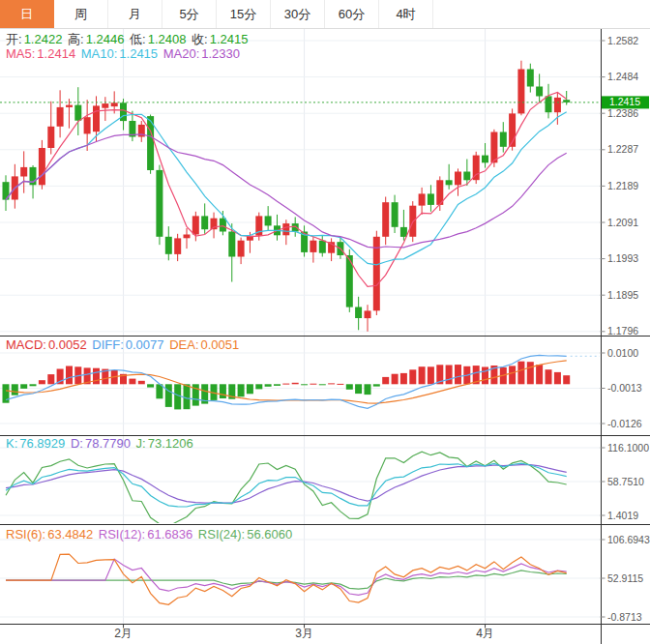  What do you see at coordinates (124, 344) in the screenshot?
I see `macd-readout: MACD:0.0052 DIFF:0.0077 DEA:0.0051` at bounding box center [124, 344].